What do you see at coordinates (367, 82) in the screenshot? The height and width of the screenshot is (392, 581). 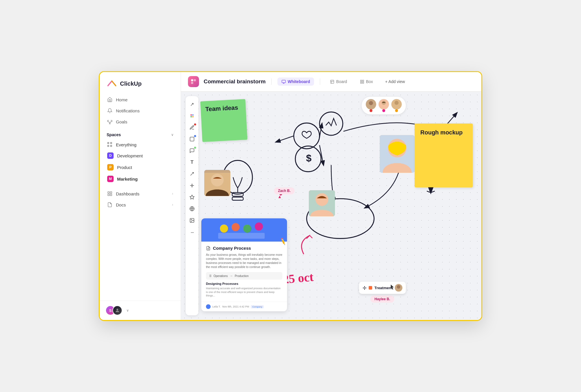 I see `tab-box: Box` at bounding box center [367, 82].